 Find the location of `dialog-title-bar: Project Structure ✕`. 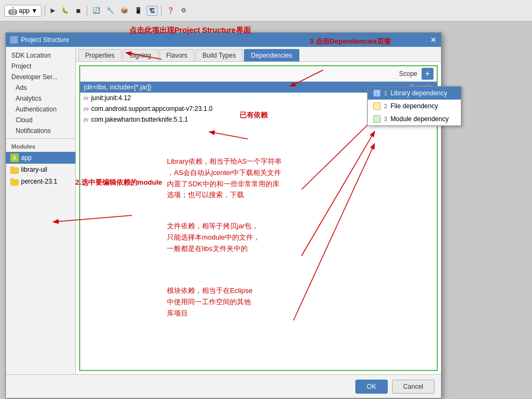

dialog-title-bar: Project Structure ✕ is located at coordinates (223, 40).